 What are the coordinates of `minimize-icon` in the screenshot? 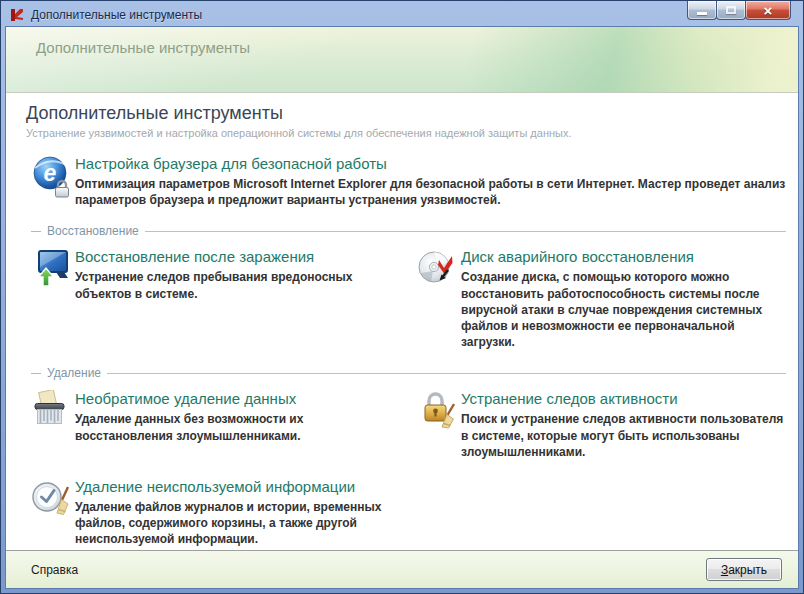 It's located at (702, 14).